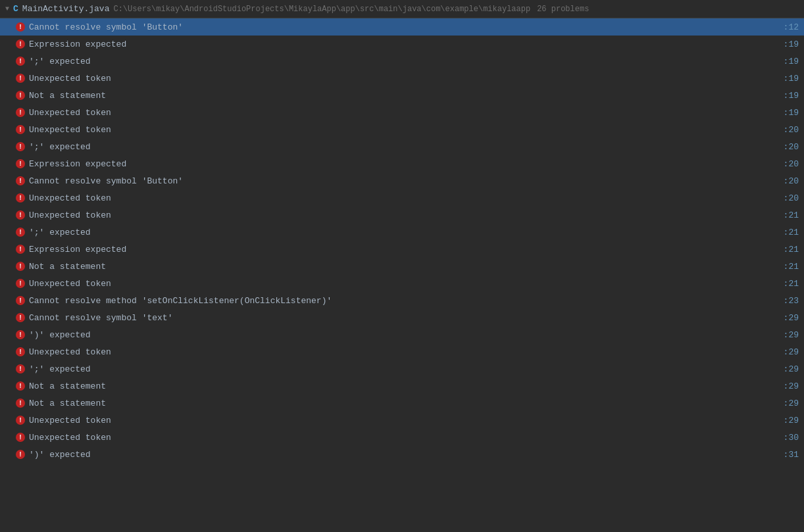  What do you see at coordinates (402, 318) in the screenshot?
I see `error-item: !Cannot resolve symbol 'text':29` at bounding box center [402, 318].